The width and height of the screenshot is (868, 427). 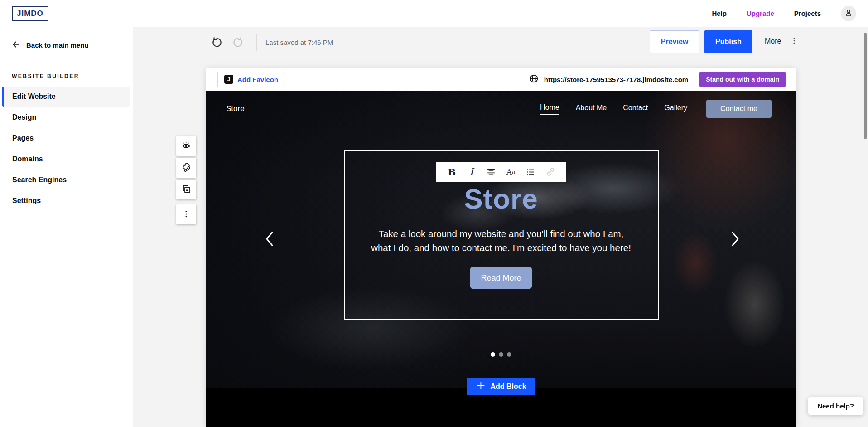 What do you see at coordinates (66, 201) in the screenshot?
I see `sidebar-item-settings: Settings` at bounding box center [66, 201].